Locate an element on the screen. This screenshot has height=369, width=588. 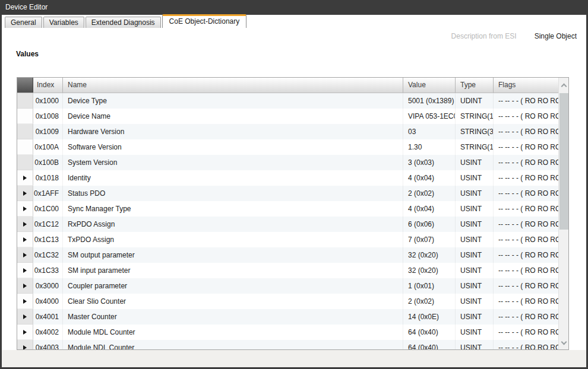
column-header-index: Index is located at coordinates (48, 85).